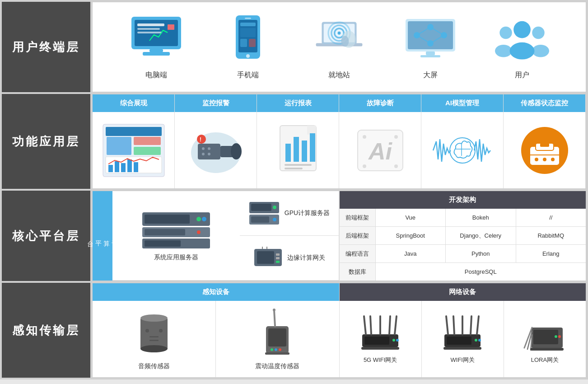 This screenshot has height=384, width=588. I want to click on func-body-monitor: !, so click(216, 150).